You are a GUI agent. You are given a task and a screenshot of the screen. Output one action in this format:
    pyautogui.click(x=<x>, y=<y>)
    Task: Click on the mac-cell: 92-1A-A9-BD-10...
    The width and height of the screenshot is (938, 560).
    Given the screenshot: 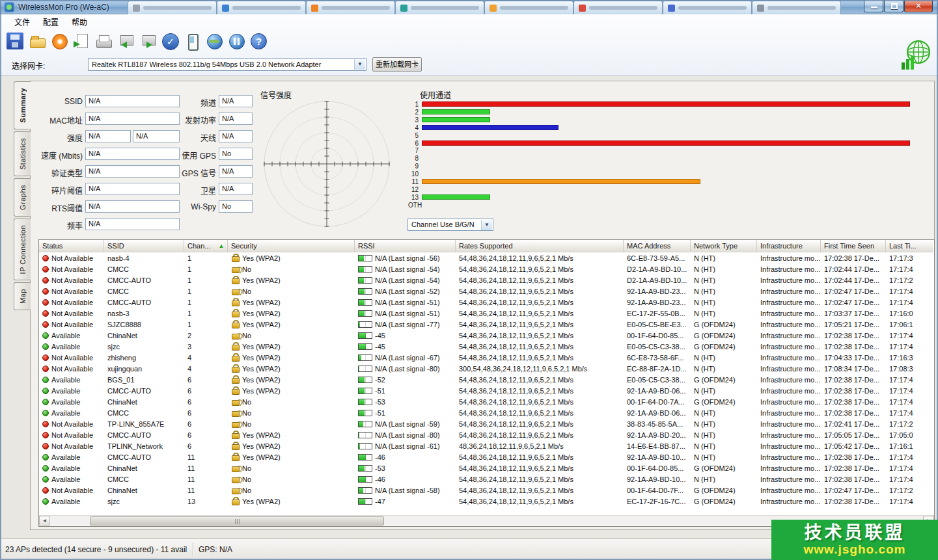 What is the action you would take?
    pyautogui.click(x=657, y=479)
    